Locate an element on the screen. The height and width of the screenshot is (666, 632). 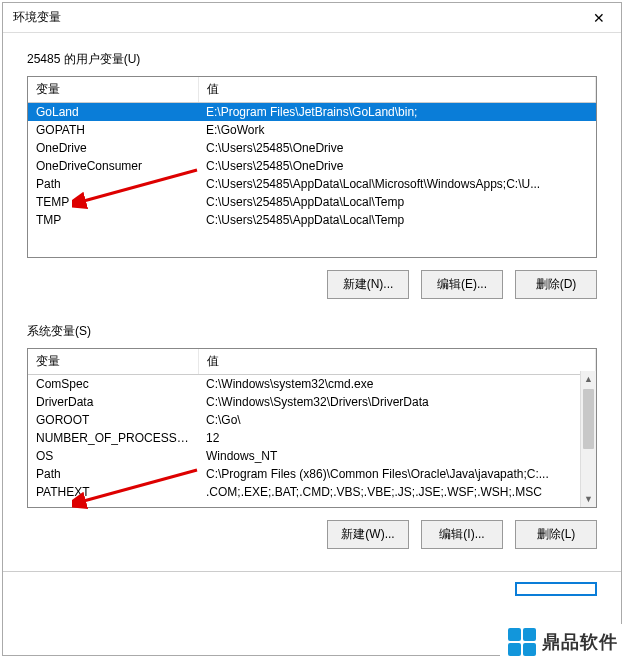
user-new-button: 新建(N)... is located at coordinates (368, 284).